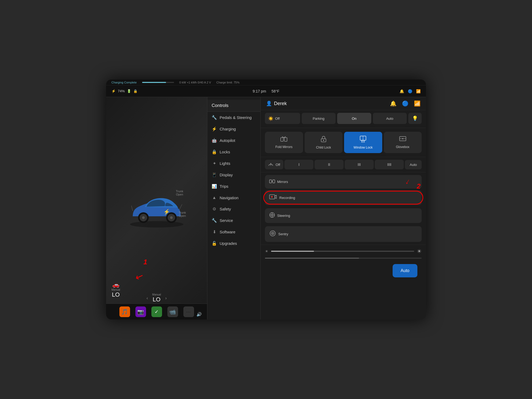 The image size is (532, 399). Describe the element at coordinates (299, 165) in the screenshot. I see `wiper-speed-1: I` at that location.